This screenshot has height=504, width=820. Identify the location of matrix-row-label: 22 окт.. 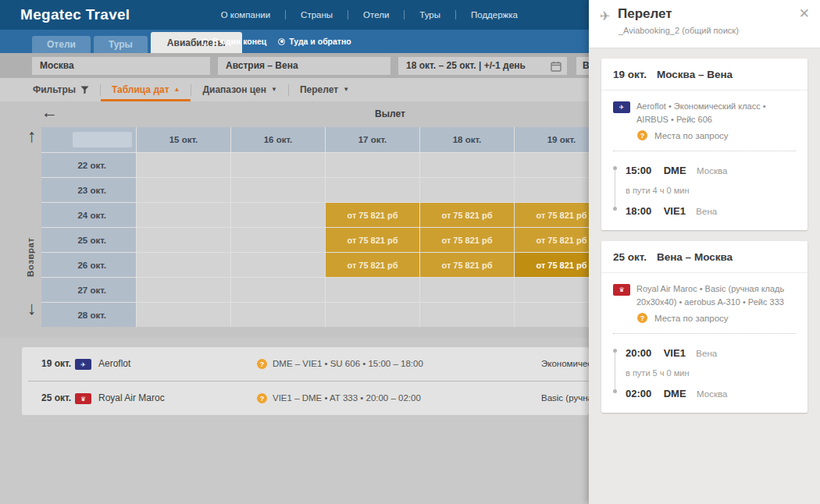
(89, 165).